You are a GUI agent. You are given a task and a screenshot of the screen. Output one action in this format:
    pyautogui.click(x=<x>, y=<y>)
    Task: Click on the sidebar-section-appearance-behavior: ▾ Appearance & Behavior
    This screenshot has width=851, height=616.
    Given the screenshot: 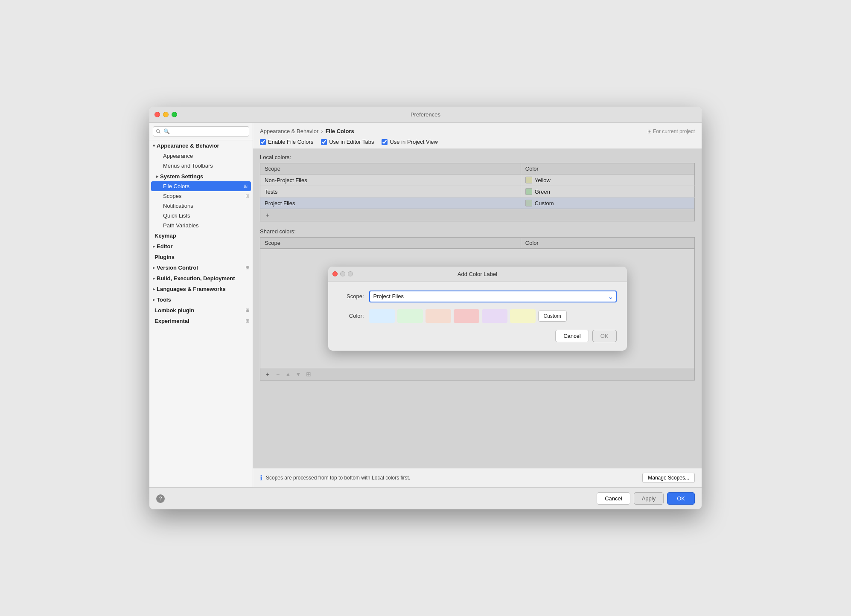 What is the action you would take?
    pyautogui.click(x=201, y=146)
    